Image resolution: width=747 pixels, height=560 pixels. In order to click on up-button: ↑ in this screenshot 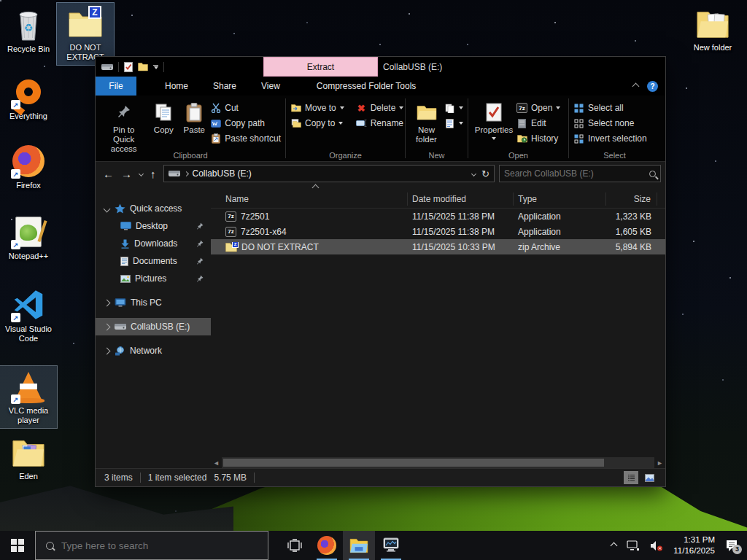, I will do `click(153, 174)`.